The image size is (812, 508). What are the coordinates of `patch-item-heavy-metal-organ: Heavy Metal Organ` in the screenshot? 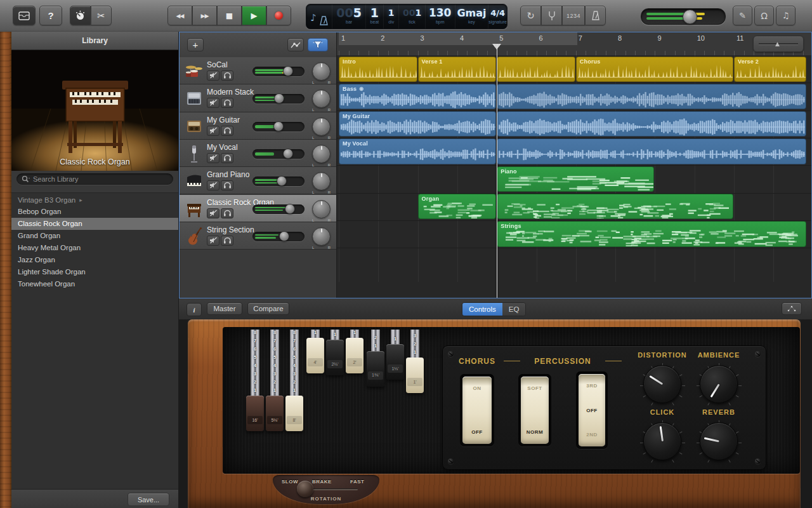 It's located at (95, 248).